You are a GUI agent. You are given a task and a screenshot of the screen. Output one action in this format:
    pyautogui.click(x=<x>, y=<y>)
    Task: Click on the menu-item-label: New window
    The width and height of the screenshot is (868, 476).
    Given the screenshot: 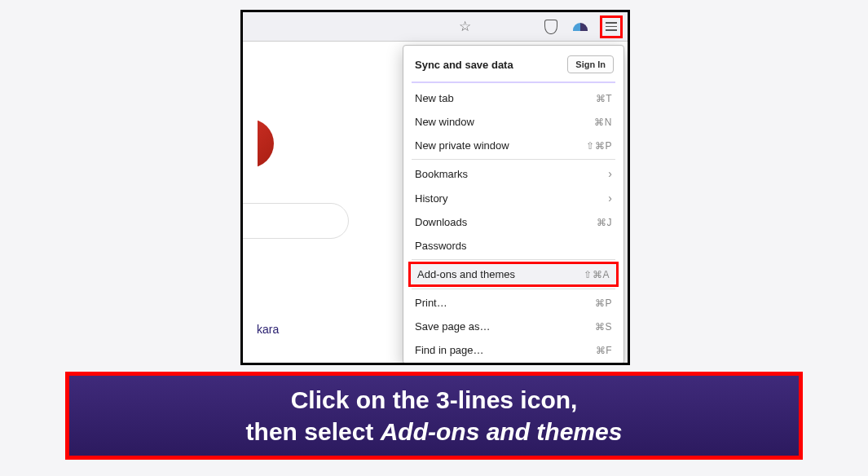 What is the action you would take?
    pyautogui.click(x=445, y=122)
    